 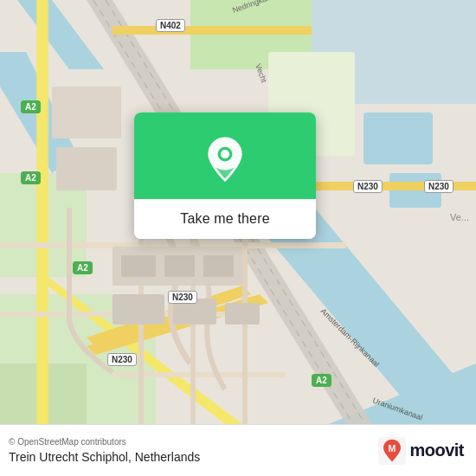 What do you see at coordinates (322, 381) in the screenshot?
I see `road-badge-a2-4: A2` at bounding box center [322, 381].